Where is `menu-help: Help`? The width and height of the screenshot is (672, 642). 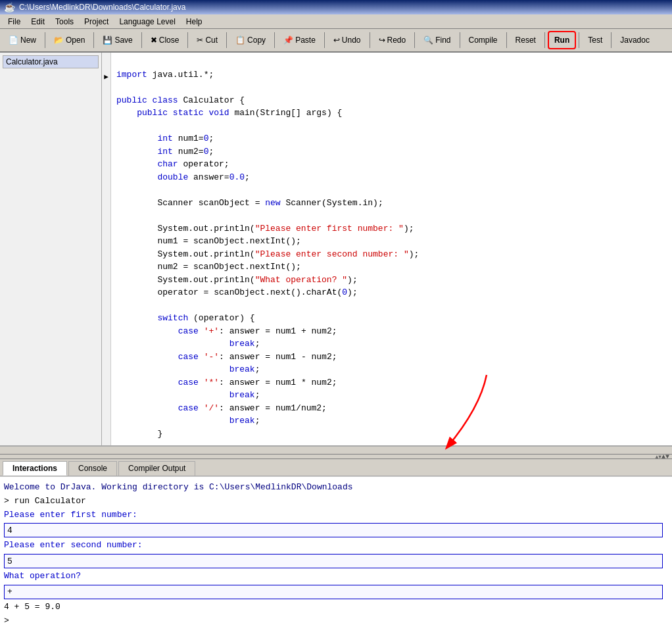
menu-help: Help is located at coordinates (195, 22).